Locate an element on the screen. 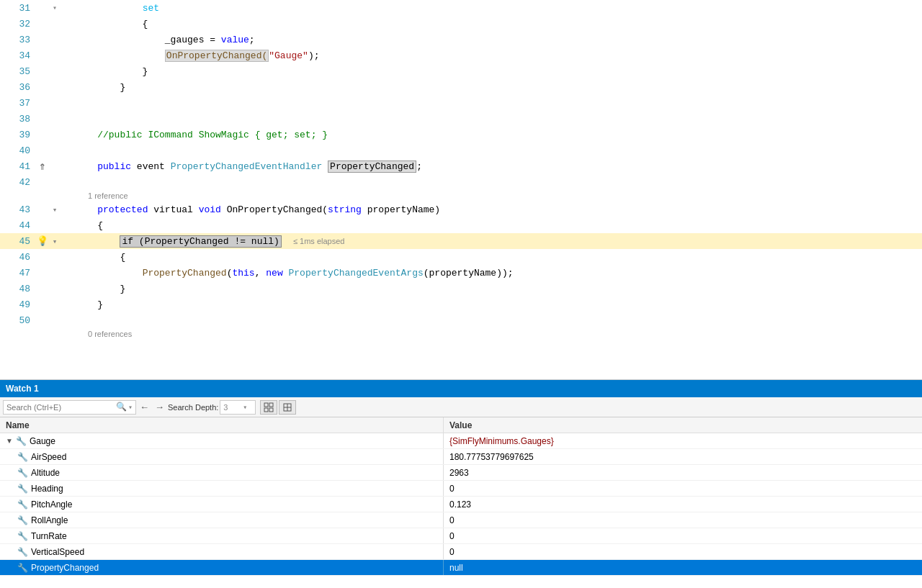 The height and width of the screenshot is (588, 922). watch-value-propertychanged: null is located at coordinates (683, 568).